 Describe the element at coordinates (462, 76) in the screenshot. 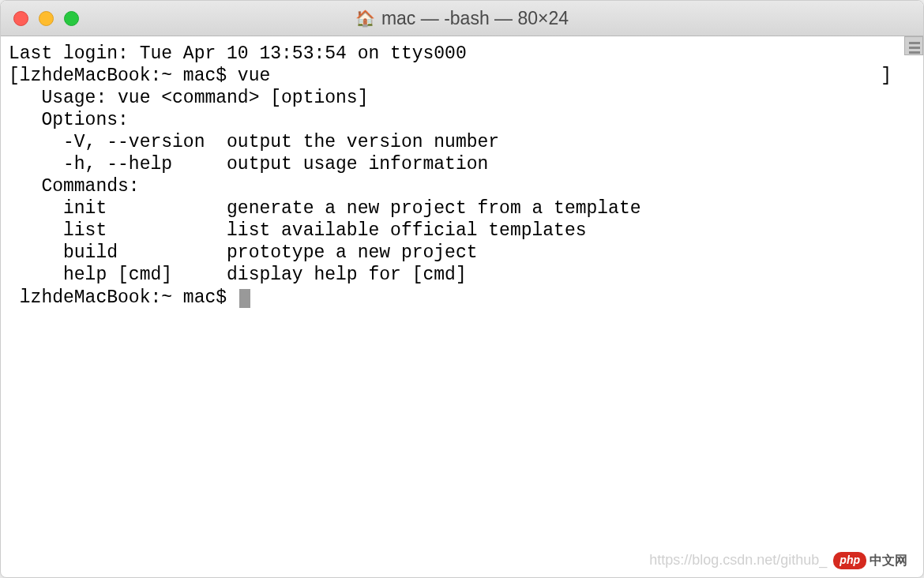

I see `prompt-line-1: [lzhdeMacBook:~ mac$ vue]` at that location.